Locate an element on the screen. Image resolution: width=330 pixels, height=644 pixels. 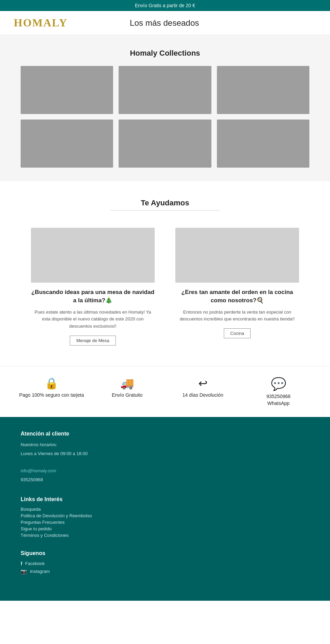
instagram-icon: 📷 is located at coordinates (24, 572).